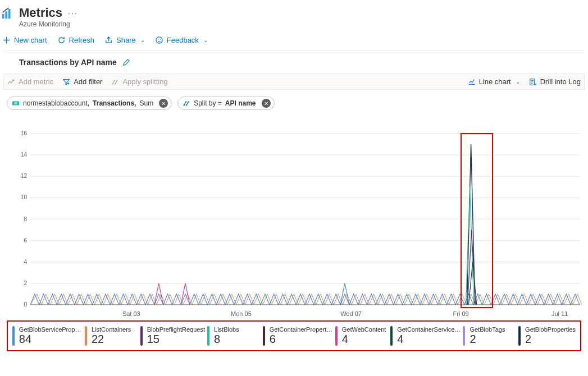 The image size is (588, 376). What do you see at coordinates (426, 336) in the screenshot?
I see `legend-item: GetContainerServiceM...4` at bounding box center [426, 336].